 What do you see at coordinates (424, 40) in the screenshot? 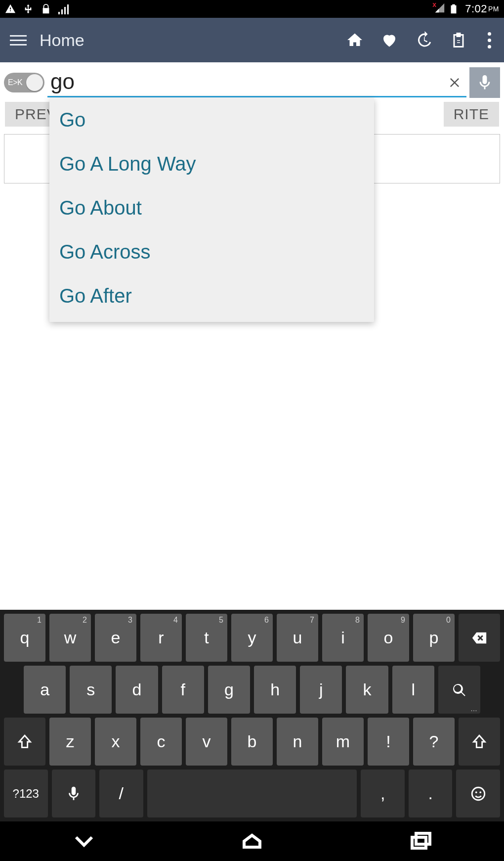
I see `history-icon` at bounding box center [424, 40].